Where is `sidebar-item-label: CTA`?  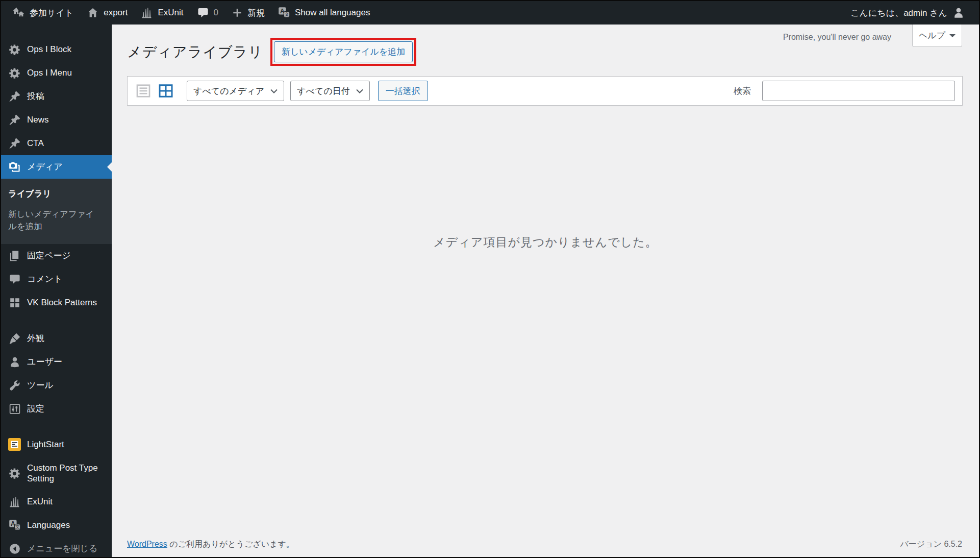
sidebar-item-label: CTA is located at coordinates (36, 143).